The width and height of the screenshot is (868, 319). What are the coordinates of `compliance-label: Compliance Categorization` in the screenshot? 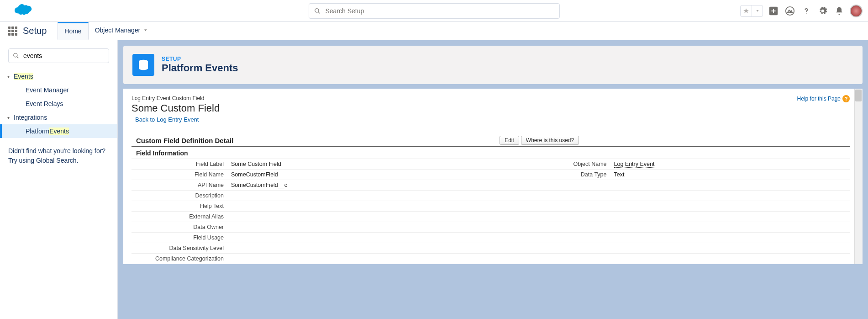 It's located at (179, 259).